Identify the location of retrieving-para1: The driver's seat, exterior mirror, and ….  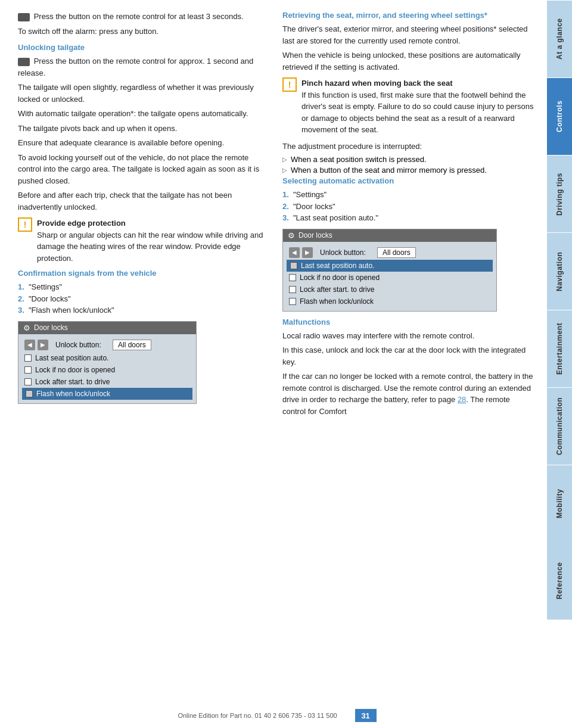
(409, 35).